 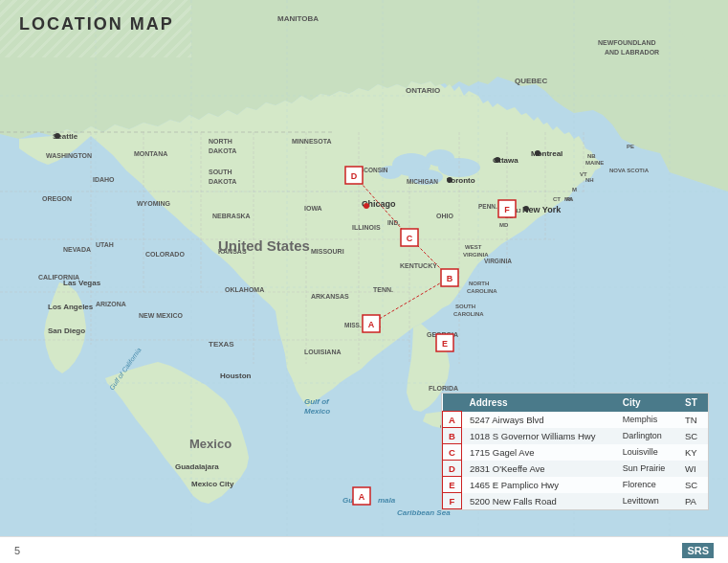 I want to click on svg-text: FLORIDA, so click(x=444, y=389).